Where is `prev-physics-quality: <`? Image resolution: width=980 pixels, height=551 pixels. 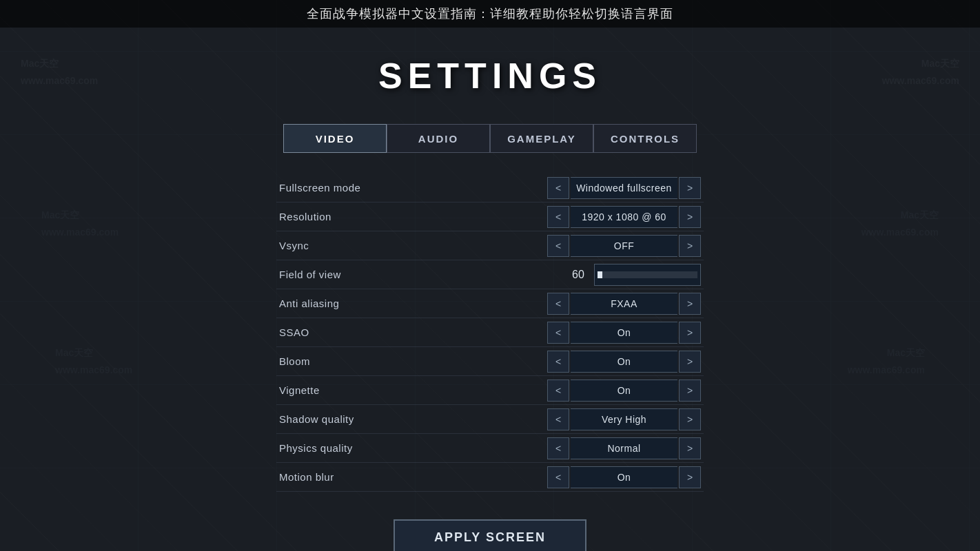 prev-physics-quality: < is located at coordinates (558, 448).